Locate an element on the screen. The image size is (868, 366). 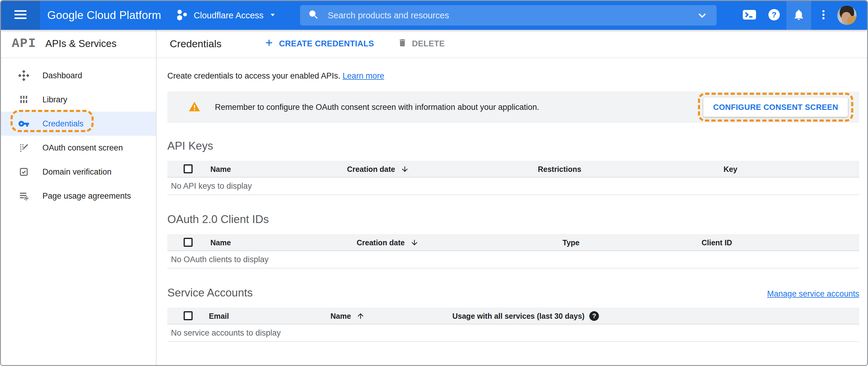
create-credentials-label: CREATE CREDENTIALS is located at coordinates (327, 44).